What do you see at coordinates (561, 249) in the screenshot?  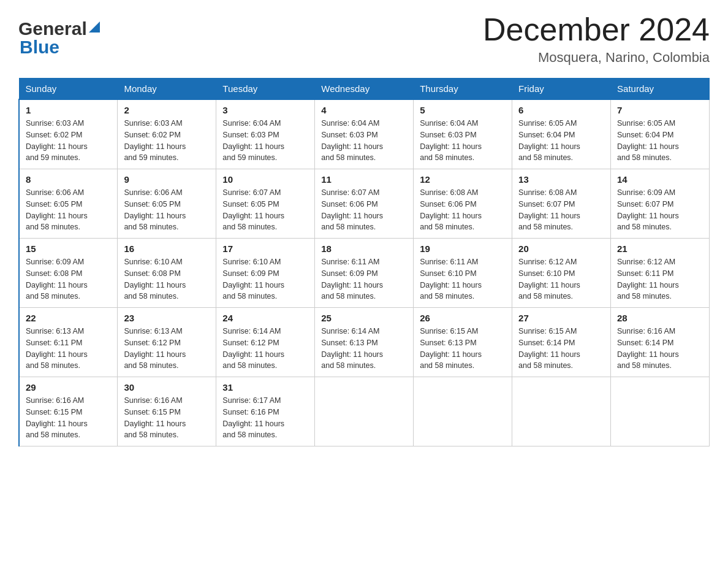 I see `day-number: 20` at bounding box center [561, 249].